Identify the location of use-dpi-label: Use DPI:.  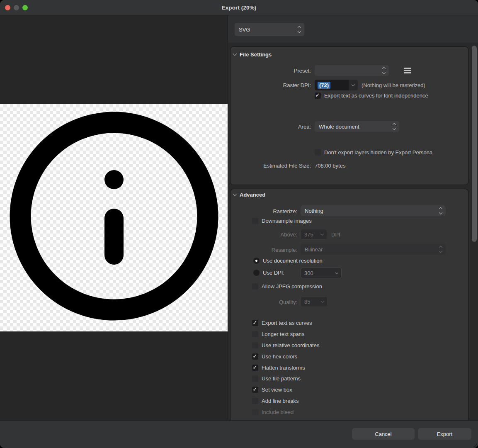
(274, 273).